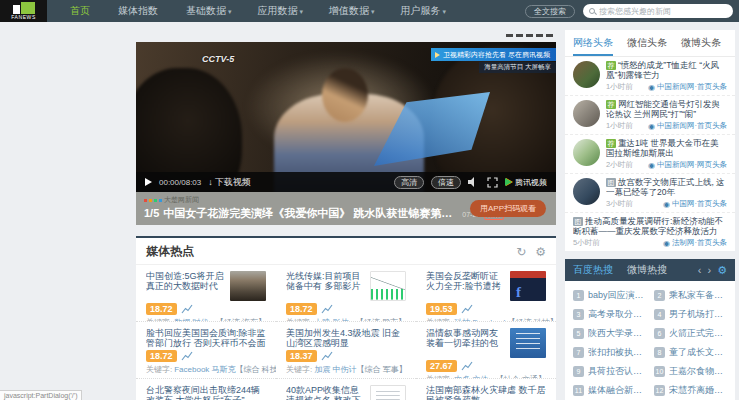 This screenshot has height=400, width=739. I want to click on news-card-title: 美国会反垄断听证火力全开:脸书遭拷问 库克忙求解铃声, so click(465, 281).